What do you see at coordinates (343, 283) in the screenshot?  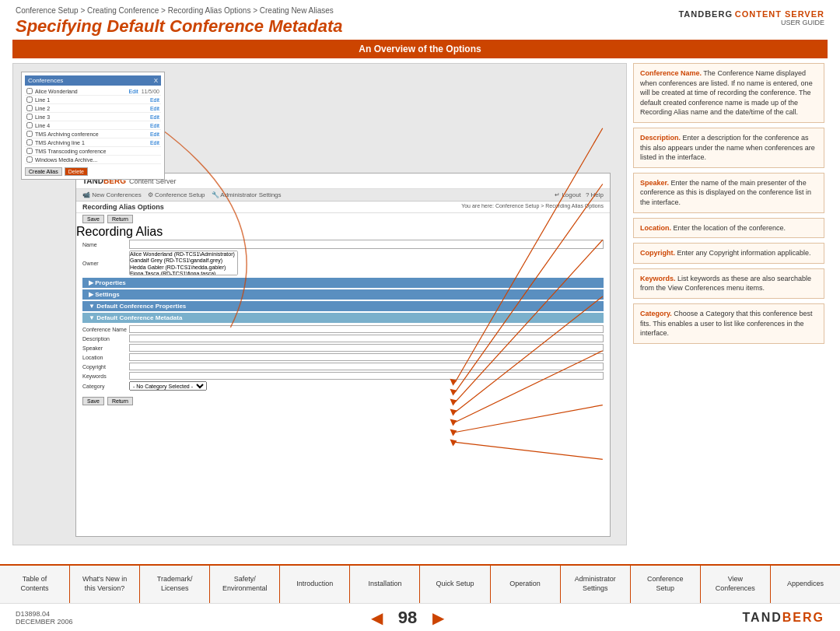 I see `if-properties-section: ▶ Properties` at bounding box center [343, 283].